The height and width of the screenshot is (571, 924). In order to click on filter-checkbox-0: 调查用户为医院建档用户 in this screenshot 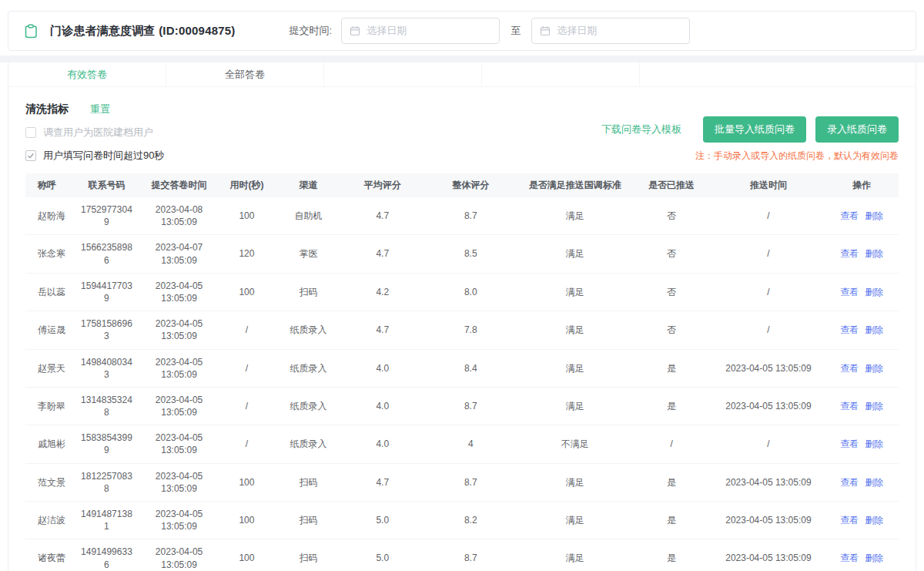, I will do `click(95, 133)`.